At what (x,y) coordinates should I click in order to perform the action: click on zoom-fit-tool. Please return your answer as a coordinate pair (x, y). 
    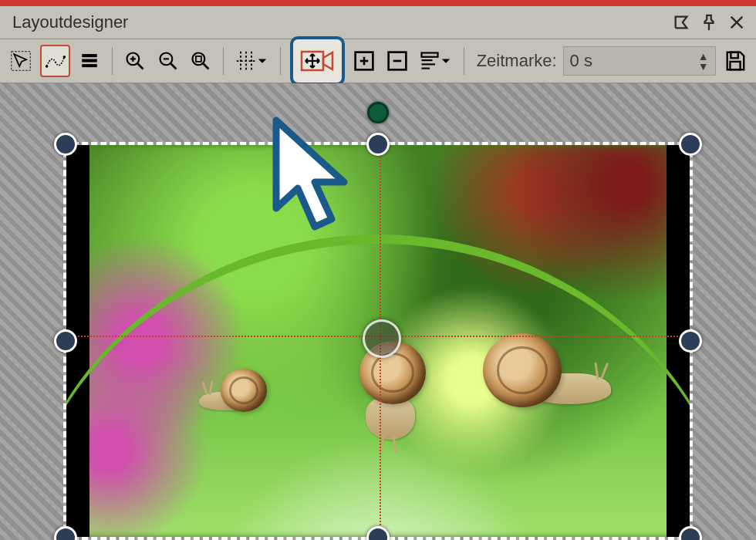
    Looking at the image, I should click on (201, 61).